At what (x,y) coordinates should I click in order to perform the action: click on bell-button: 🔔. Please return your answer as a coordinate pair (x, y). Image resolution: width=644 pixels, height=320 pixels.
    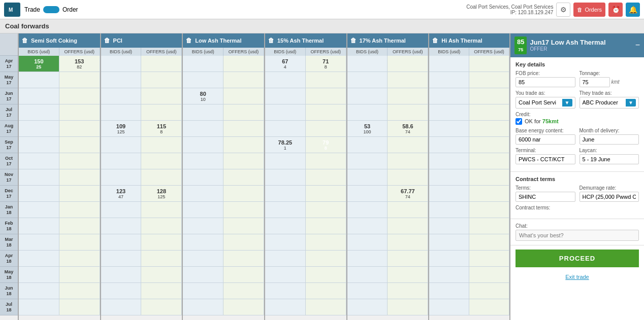
    Looking at the image, I should click on (633, 10).